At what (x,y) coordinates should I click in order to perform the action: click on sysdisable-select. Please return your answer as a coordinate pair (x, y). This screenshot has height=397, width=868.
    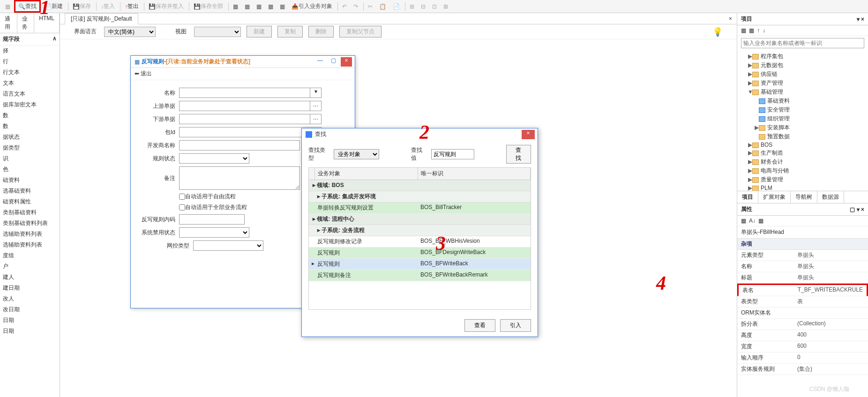
    Looking at the image, I should click on (214, 232).